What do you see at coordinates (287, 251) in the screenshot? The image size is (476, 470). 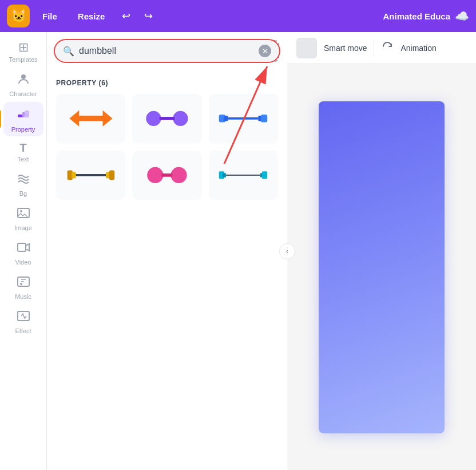 I see `collapse-panel-button: ‹` at bounding box center [287, 251].